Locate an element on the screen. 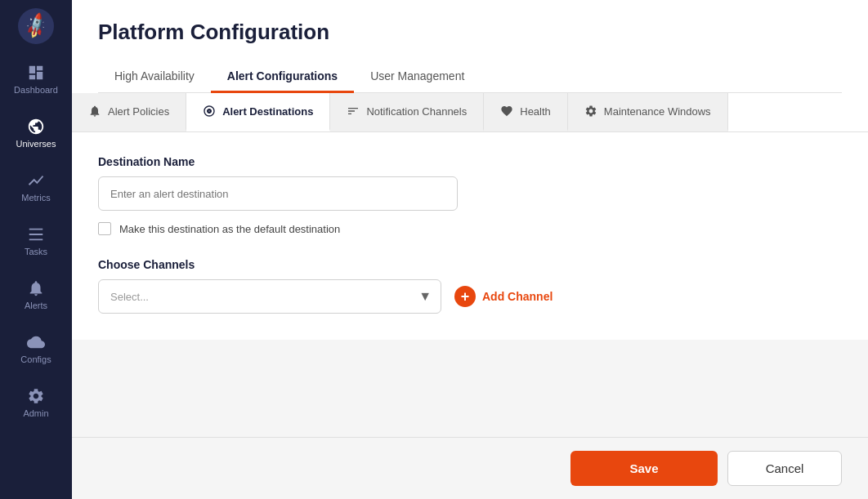  sub-tab-notification-channels-label: Notification Channels is located at coordinates (417, 111).